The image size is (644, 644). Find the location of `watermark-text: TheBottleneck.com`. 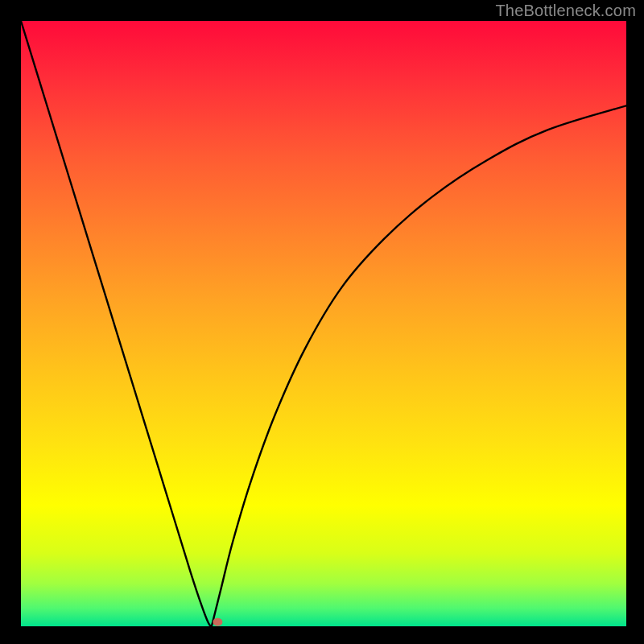

watermark-text: TheBottleneck.com is located at coordinates (565, 11).